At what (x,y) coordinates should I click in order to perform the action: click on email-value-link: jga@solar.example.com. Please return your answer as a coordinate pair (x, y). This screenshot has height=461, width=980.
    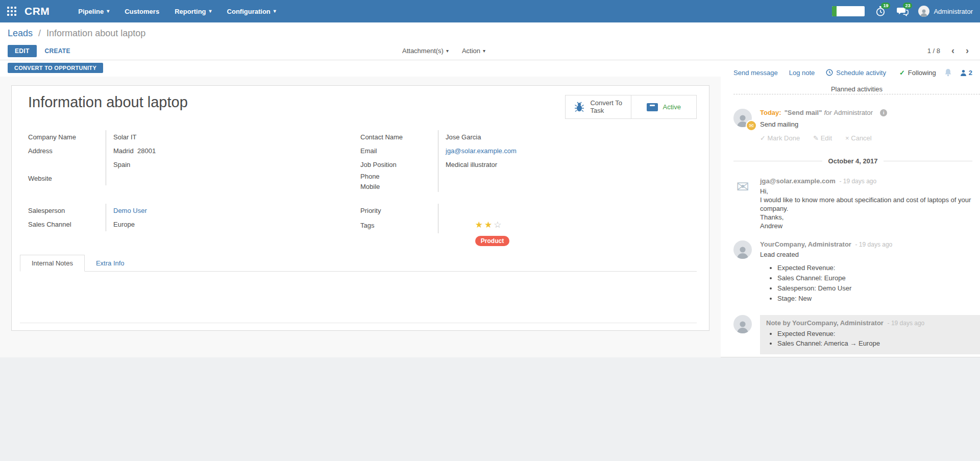
    Looking at the image, I should click on (481, 151).